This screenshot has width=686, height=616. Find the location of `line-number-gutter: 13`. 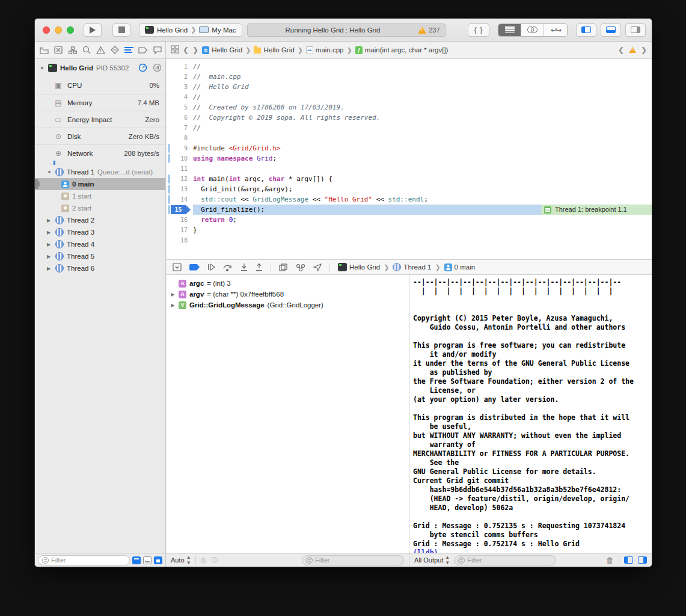

line-number-gutter: 13 is located at coordinates (180, 189).